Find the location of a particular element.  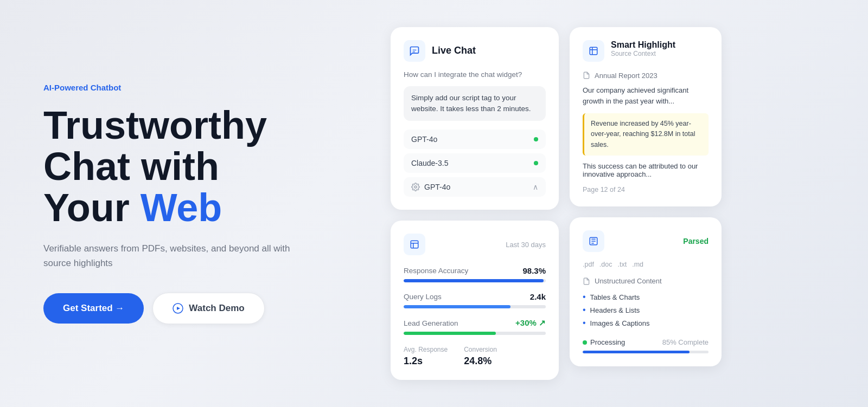

smart-subtitle: Source Context is located at coordinates (643, 54).